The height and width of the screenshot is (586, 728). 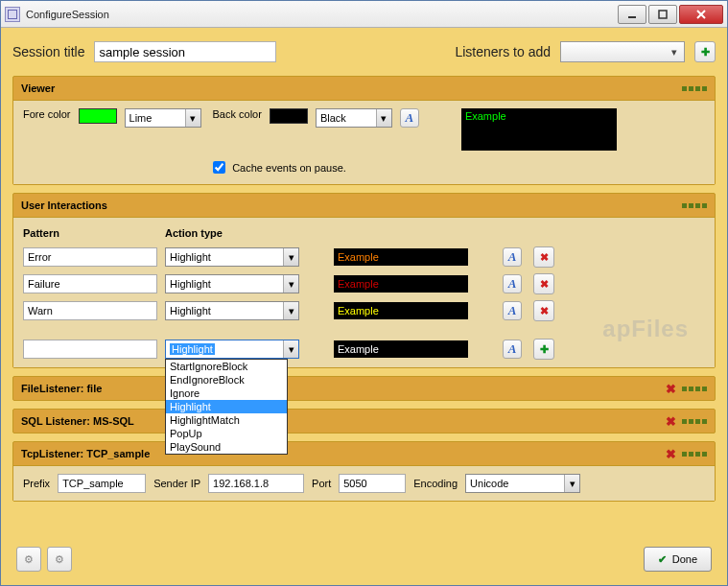 I want to click on forecolor-combo: Lime ▾, so click(x=163, y=118).